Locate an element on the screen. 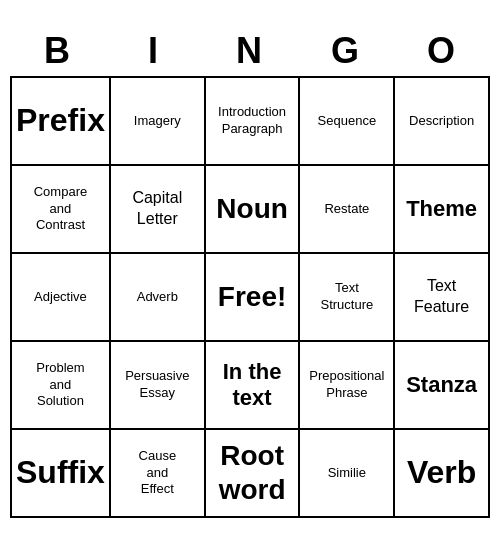  cell-label: Imagery is located at coordinates (158, 122).